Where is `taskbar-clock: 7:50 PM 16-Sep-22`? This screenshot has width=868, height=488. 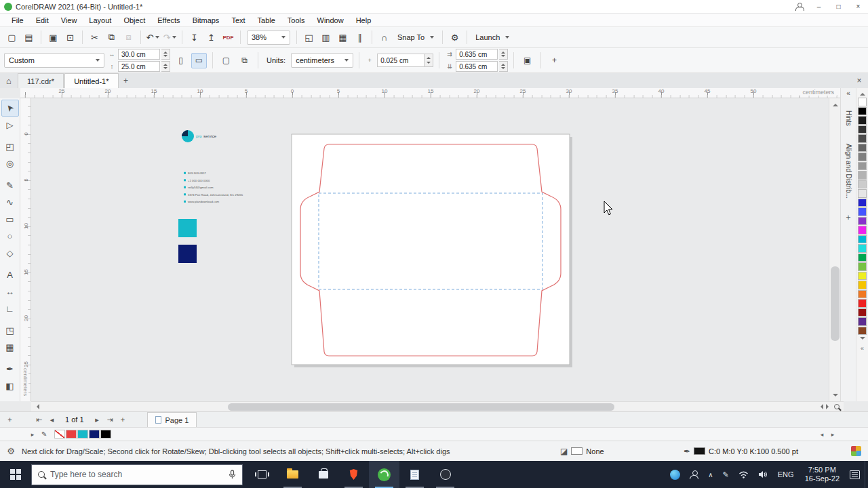 taskbar-clock: 7:50 PM 16-Sep-22 is located at coordinates (822, 474).